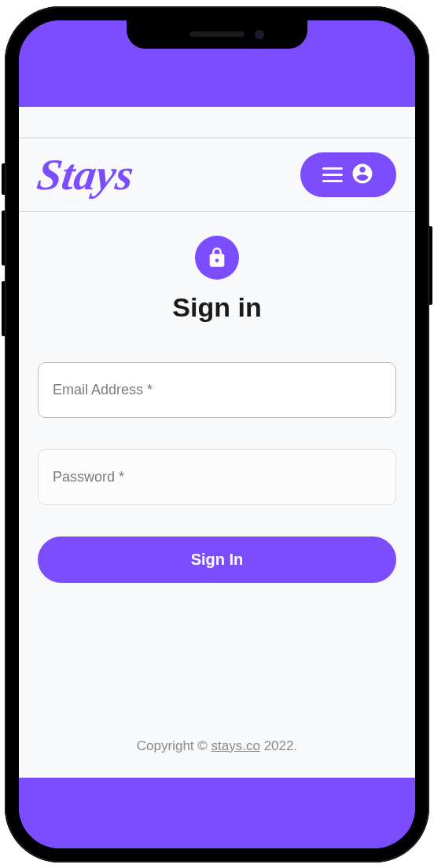 This screenshot has height=868, width=434. Describe the element at coordinates (217, 35) in the screenshot. I see `phone-notch` at that location.